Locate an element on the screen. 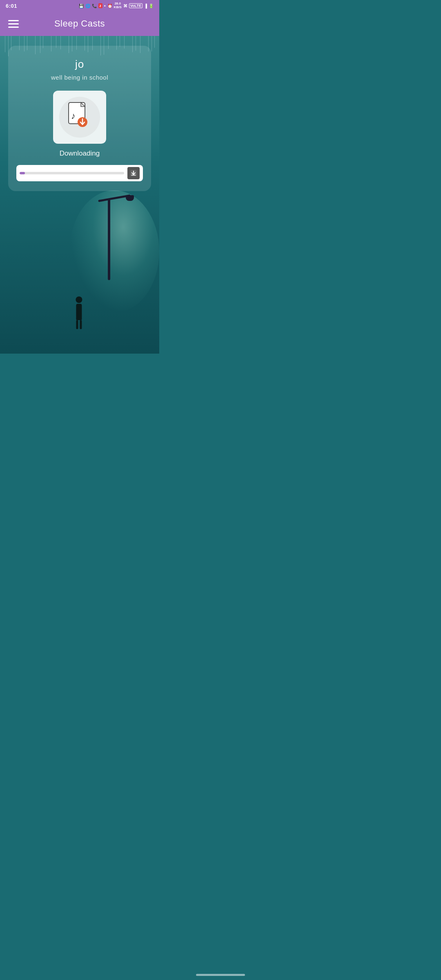 The height and width of the screenshot is (980, 441). person-leg-right is located at coordinates (81, 325).